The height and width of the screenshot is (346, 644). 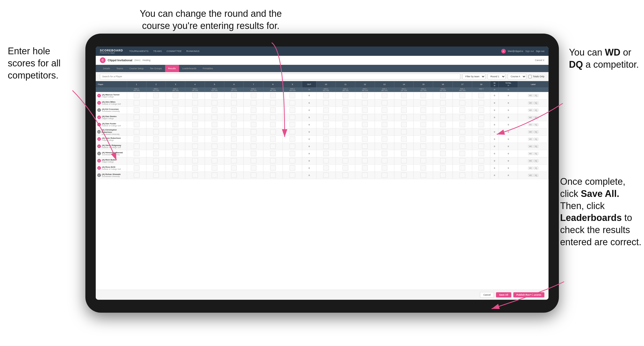 I want to click on round-select: Round 1, so click(x=497, y=76).